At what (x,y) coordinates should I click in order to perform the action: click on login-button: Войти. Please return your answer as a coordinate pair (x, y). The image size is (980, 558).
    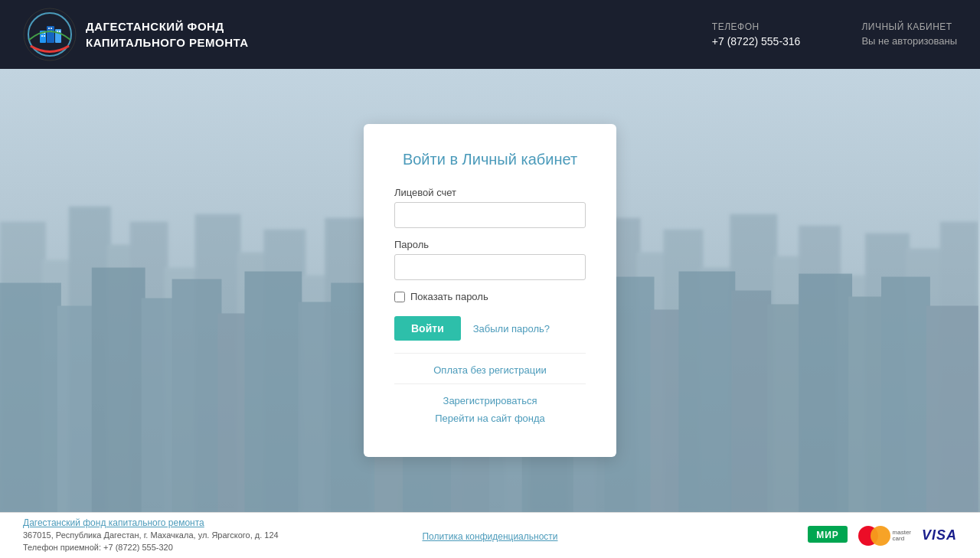
    Looking at the image, I should click on (427, 328).